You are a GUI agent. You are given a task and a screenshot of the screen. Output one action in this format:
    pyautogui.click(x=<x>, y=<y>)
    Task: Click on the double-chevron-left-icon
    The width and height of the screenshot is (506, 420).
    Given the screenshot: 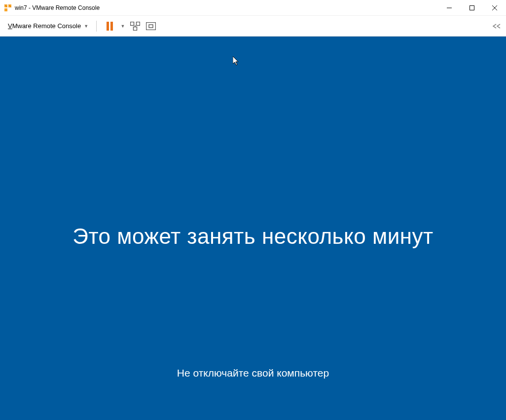 What is the action you would take?
    pyautogui.click(x=497, y=26)
    